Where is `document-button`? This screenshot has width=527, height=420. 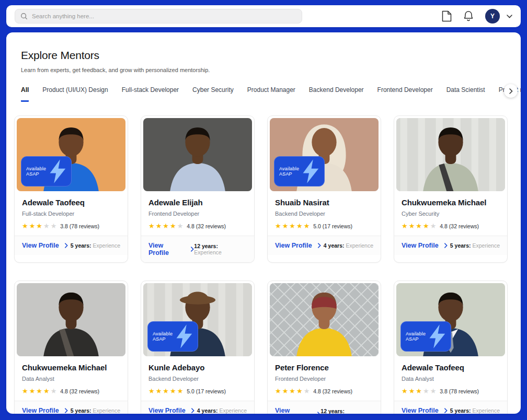
document-button is located at coordinates (446, 16).